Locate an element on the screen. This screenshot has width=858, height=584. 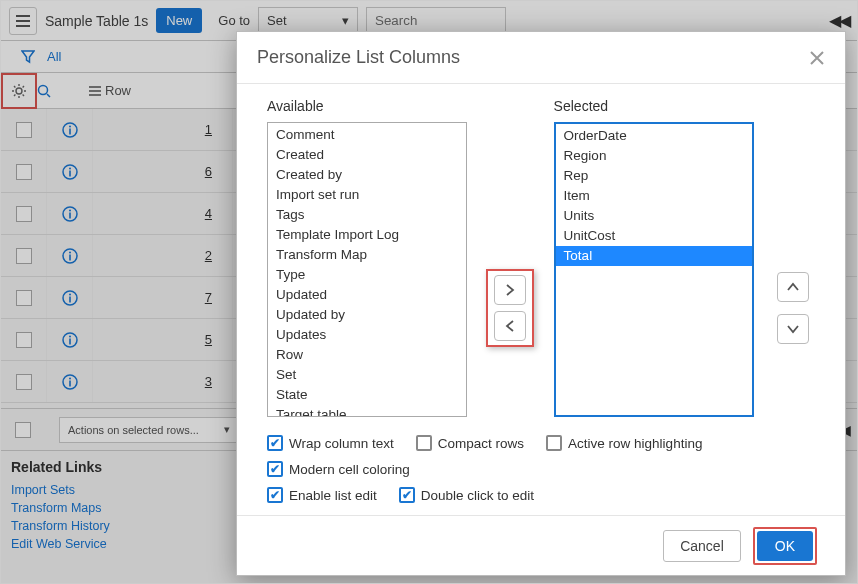
list-item: Total is located at coordinates (654, 256).